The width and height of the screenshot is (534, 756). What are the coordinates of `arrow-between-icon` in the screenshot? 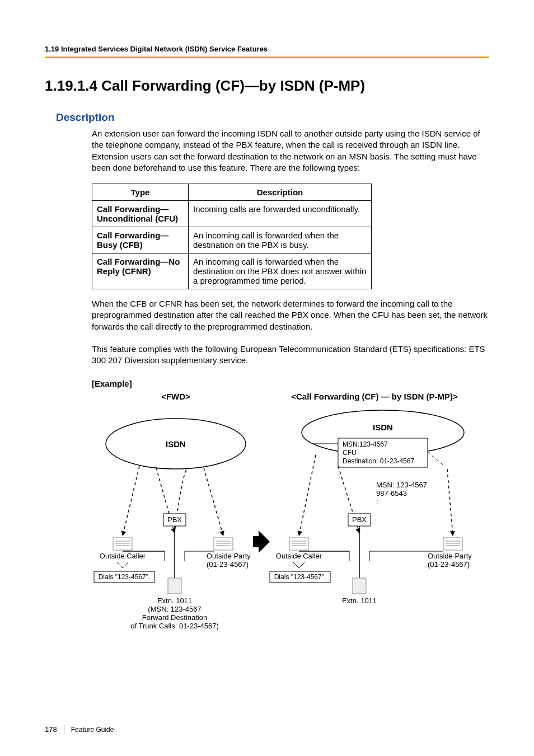 It's located at (261, 542).